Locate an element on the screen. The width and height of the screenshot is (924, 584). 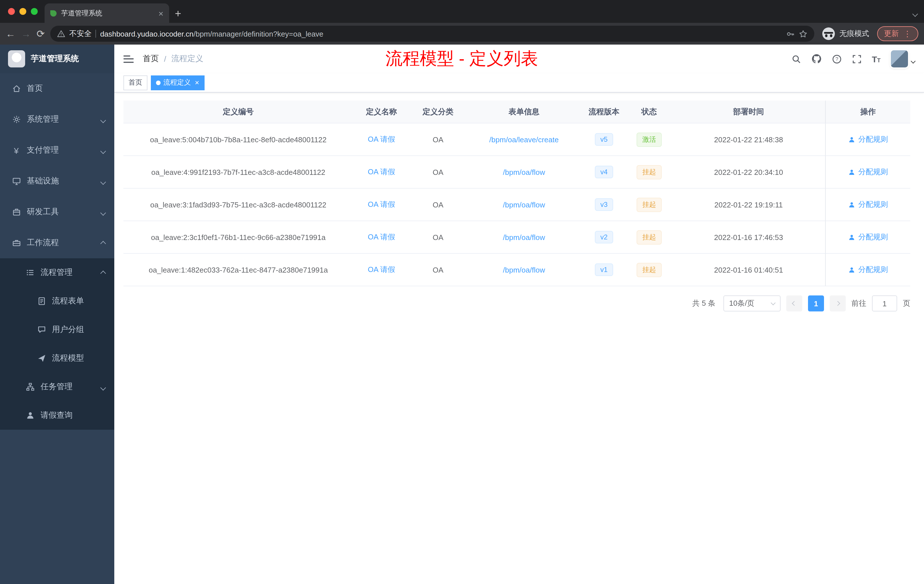
user-avatar is located at coordinates (899, 59).